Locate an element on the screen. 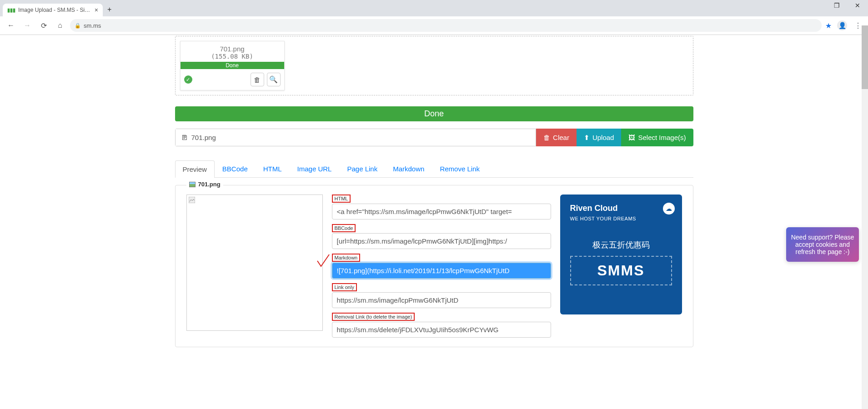  field-link-only: Link only https://sm.ms/image/lcpPmwG6Nk… is located at coordinates (442, 295).